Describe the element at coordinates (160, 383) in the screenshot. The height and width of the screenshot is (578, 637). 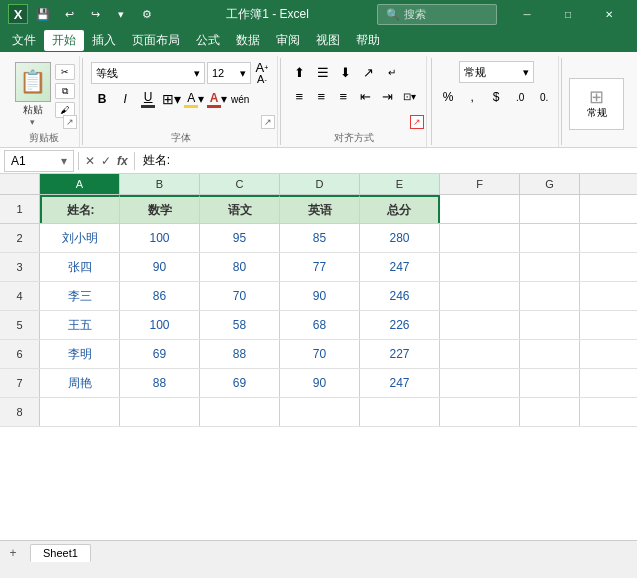
I see `cell-b7: 88` at that location.